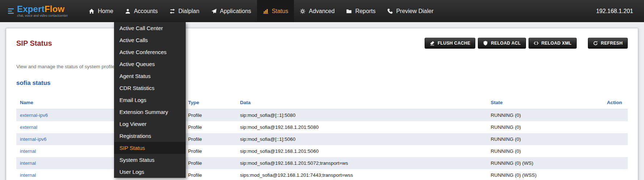  Describe the element at coordinates (189, 11) in the screenshot. I see `nav-item-label: Dialplan` at that location.